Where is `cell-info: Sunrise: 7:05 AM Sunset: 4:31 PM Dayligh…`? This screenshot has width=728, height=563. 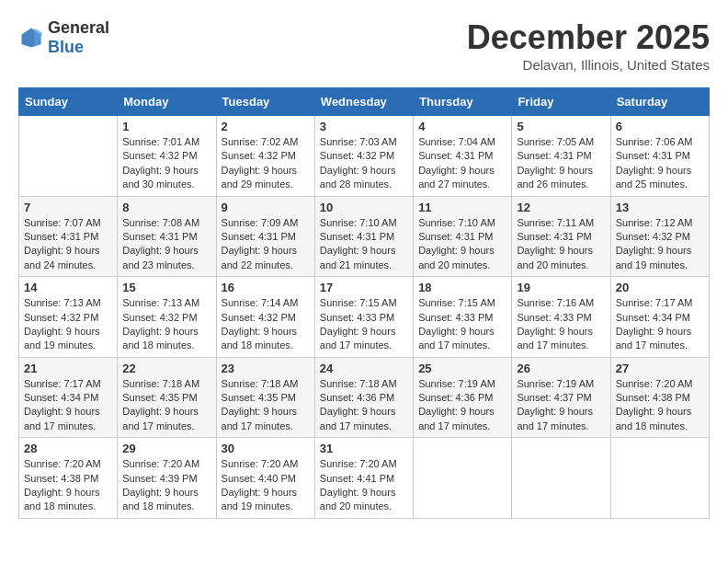 cell-info: Sunrise: 7:05 AM Sunset: 4:31 PM Dayligh… is located at coordinates (561, 164).